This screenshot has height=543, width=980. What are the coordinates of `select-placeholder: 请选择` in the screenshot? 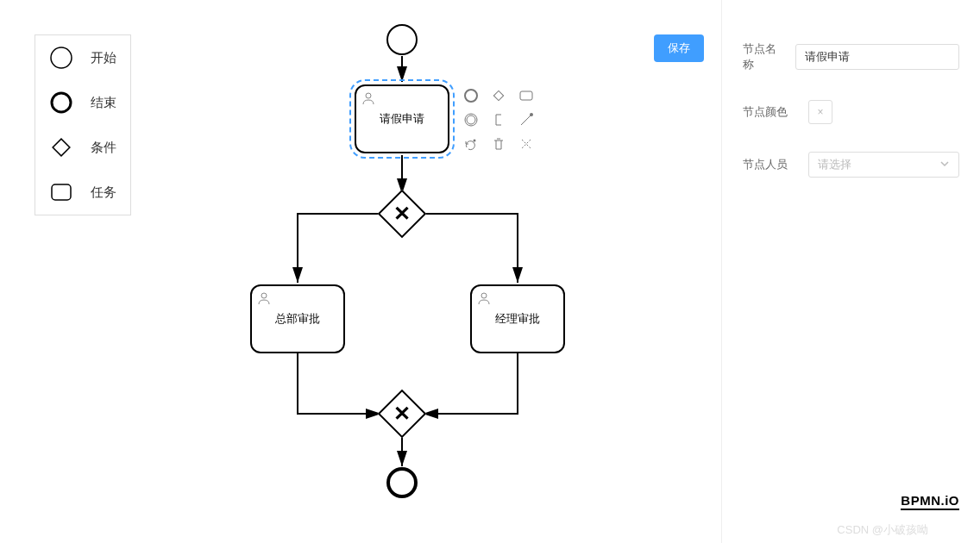 It's located at (835, 165).